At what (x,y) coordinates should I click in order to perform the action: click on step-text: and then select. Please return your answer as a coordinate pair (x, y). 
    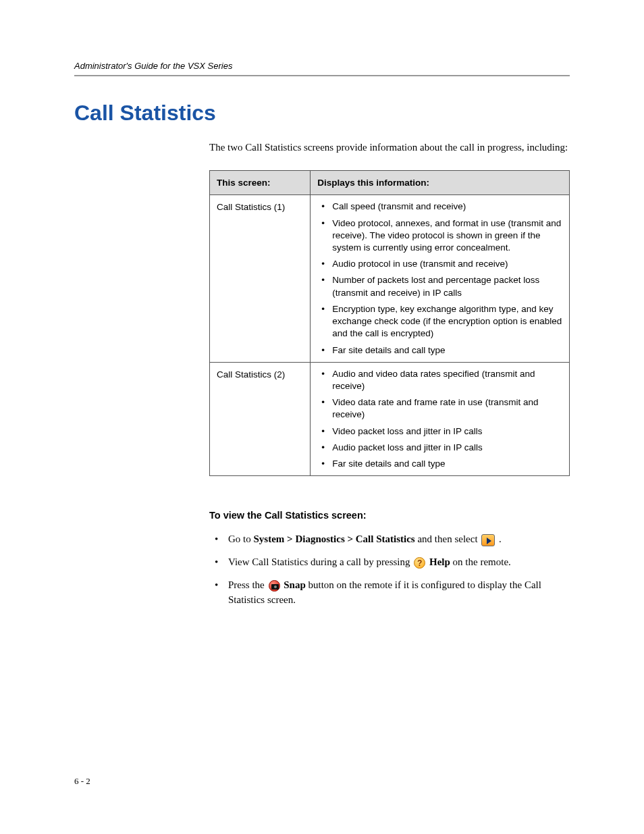
    Looking at the image, I should click on (448, 539).